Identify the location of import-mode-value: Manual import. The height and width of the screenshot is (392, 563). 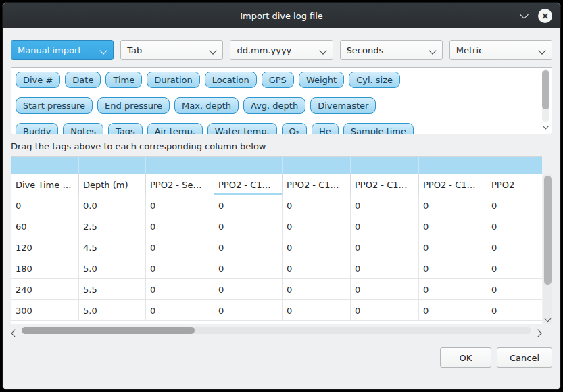
(49, 50).